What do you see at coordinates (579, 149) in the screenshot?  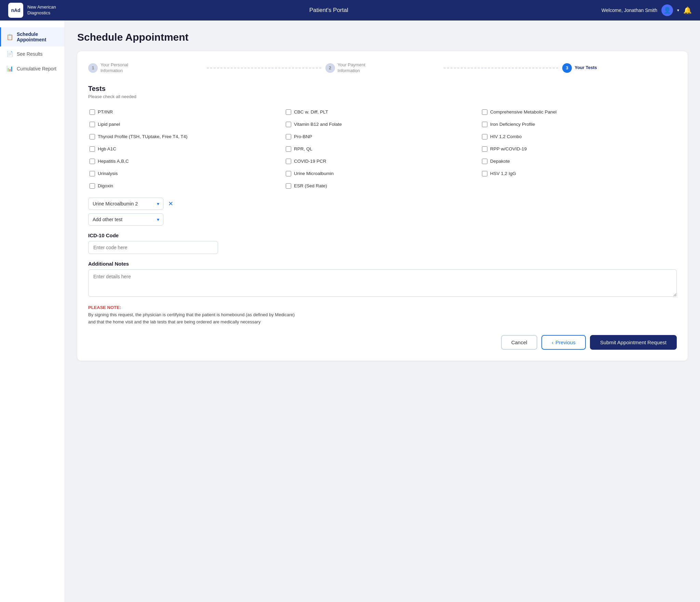 I see `tests-col-3: Comprehensive Metabolic Panel Iron Defic…` at bounding box center [579, 149].